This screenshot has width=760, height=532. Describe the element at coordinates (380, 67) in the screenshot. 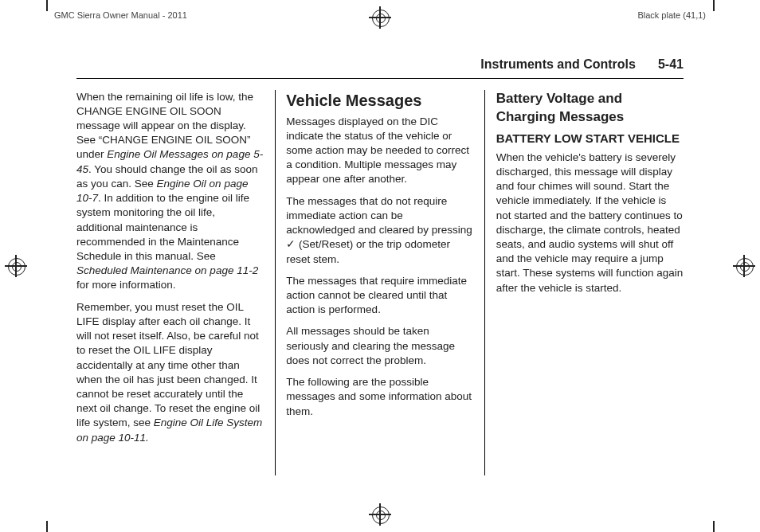

I see `running-head: Instruments and Controls 5-41` at that location.